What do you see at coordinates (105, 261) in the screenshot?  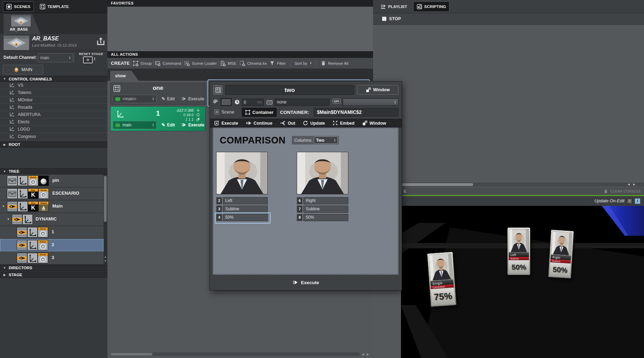 I see `scroll-down-icon: ▼` at bounding box center [105, 261].